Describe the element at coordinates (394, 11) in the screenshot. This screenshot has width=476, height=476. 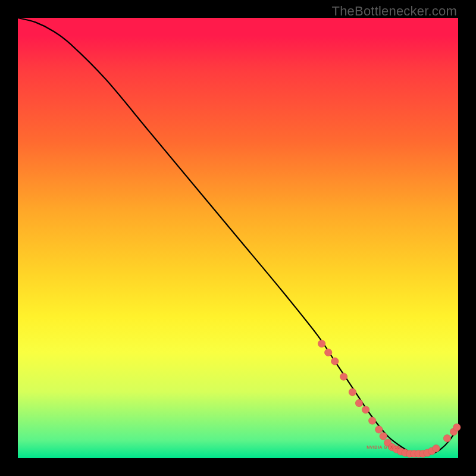
I see `watermark-label: TheBottlenecker.com` at that location.